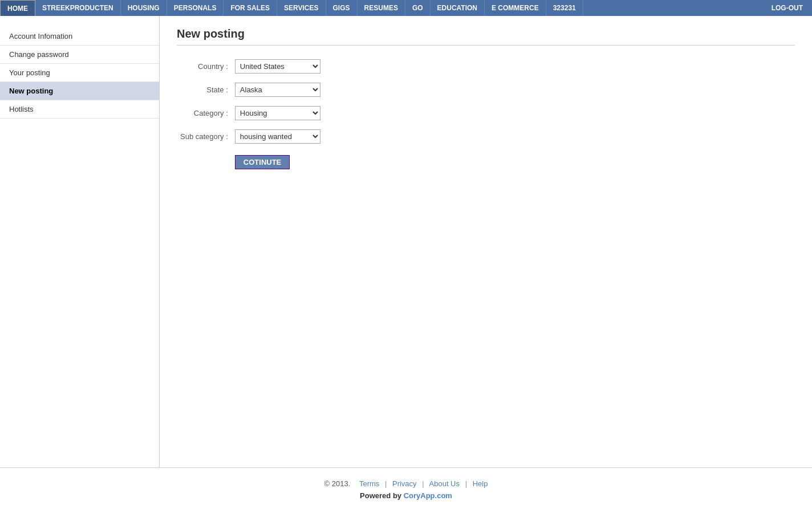 This screenshot has width=812, height=513. I want to click on subcategory-select: housing wantedhousing offeredvacation re…, so click(278, 137).